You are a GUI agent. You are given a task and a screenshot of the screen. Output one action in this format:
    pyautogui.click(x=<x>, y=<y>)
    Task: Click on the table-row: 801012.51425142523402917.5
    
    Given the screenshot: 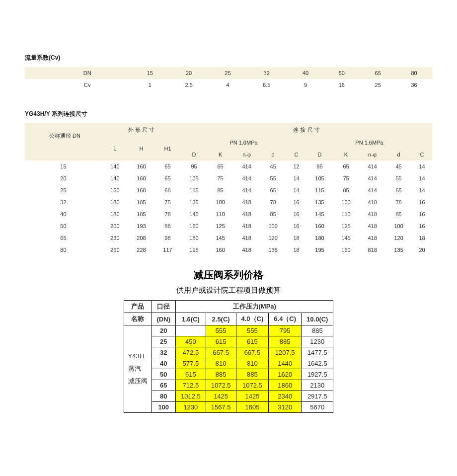 What is the action you would take?
    pyautogui.click(x=228, y=397)
    